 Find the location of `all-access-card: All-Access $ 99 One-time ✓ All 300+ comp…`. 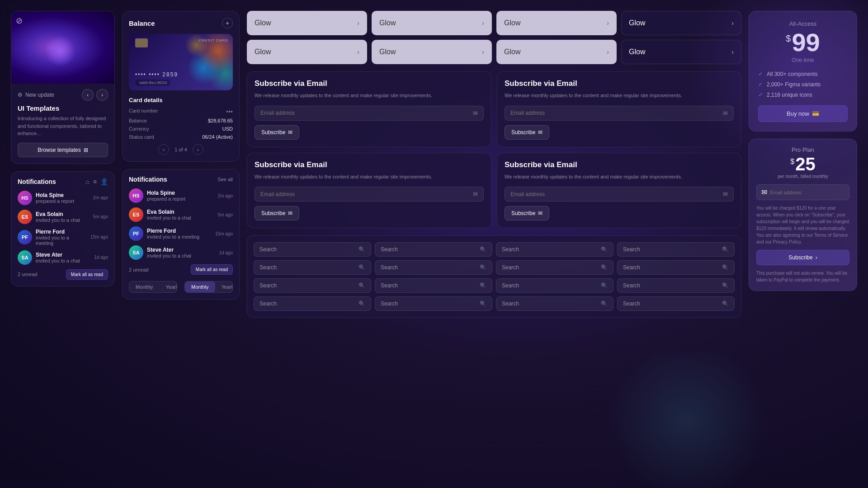

all-access-card: All-Access $ 99 One-time ✓ All 300+ comp… is located at coordinates (803, 71).